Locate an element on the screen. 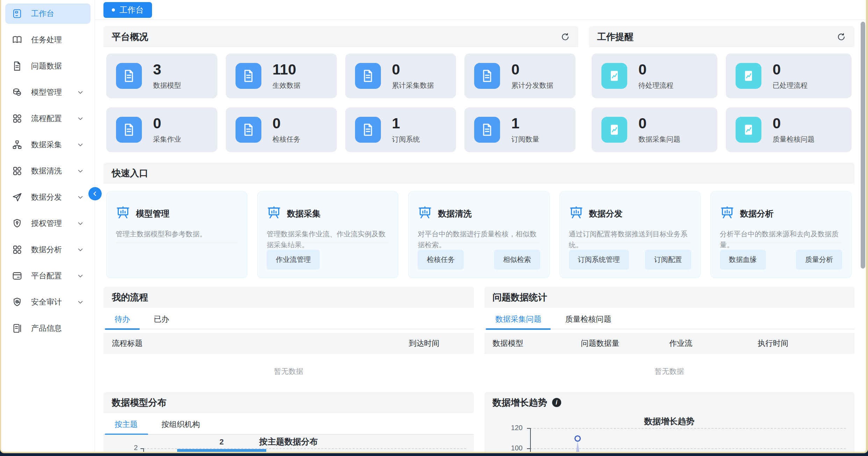 The height and width of the screenshot is (456, 868). active-tab-indicator is located at coordinates (518, 329).